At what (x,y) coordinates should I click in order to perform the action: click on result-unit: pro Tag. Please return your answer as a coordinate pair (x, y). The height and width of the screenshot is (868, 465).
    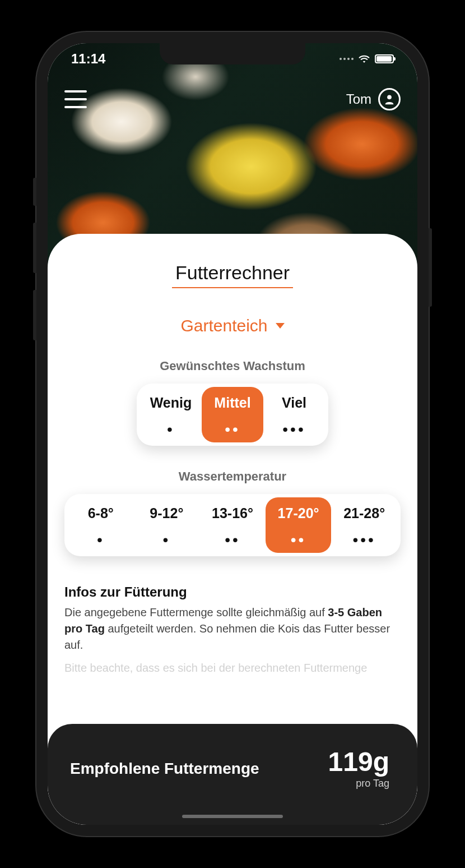
    Looking at the image, I should click on (359, 784).